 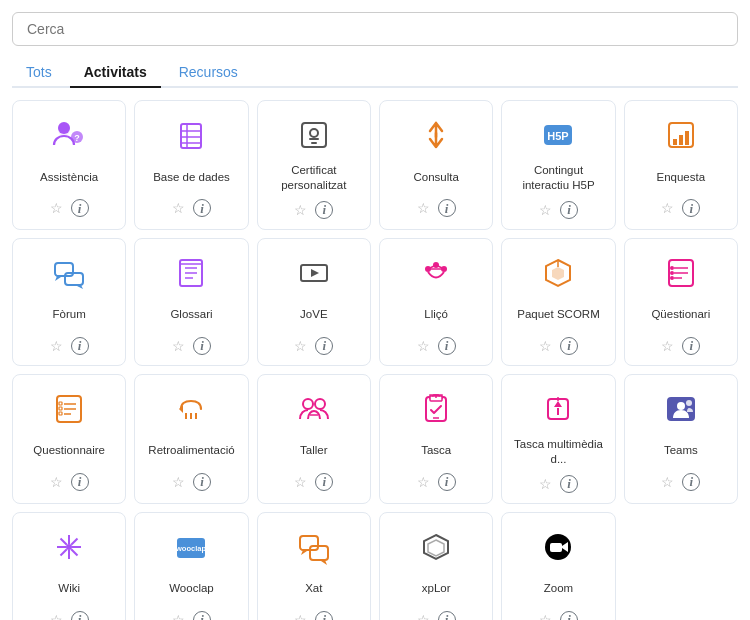 What do you see at coordinates (192, 616) in the screenshot?
I see `card-actions-wooclap: ☆ i` at bounding box center [192, 616].